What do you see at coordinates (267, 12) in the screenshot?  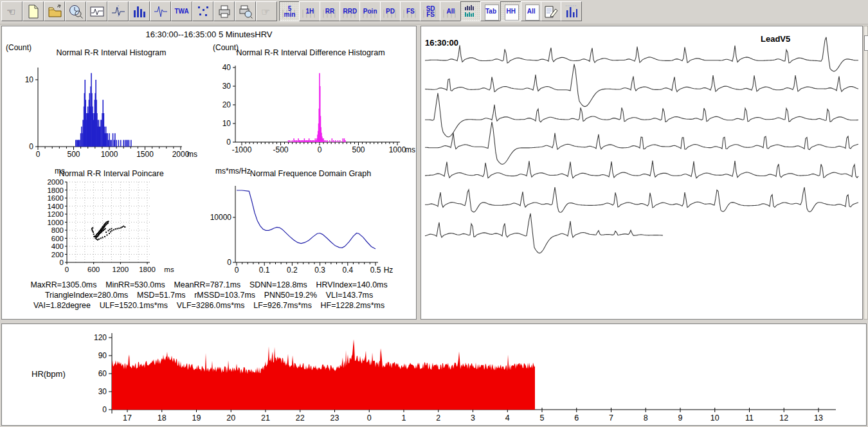 I see `hand-disabled-icon: ☞` at bounding box center [267, 12].